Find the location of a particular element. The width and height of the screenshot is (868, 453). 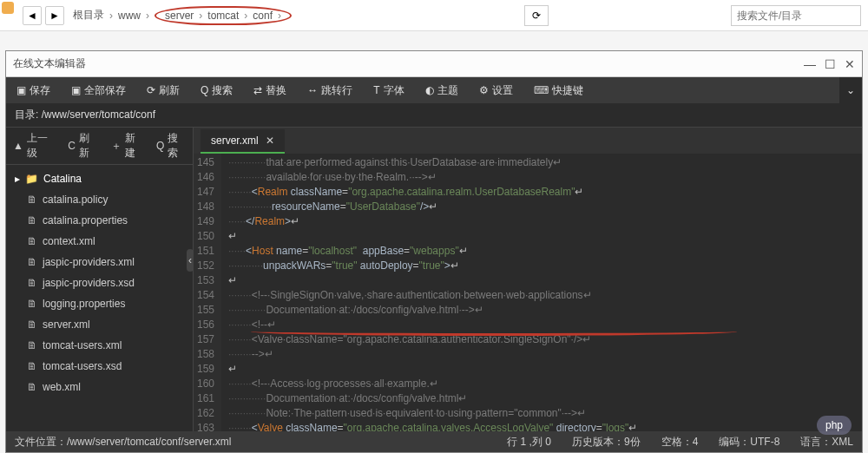

breadcrumb-annotated: server › tomcat › conf › is located at coordinates (223, 16).